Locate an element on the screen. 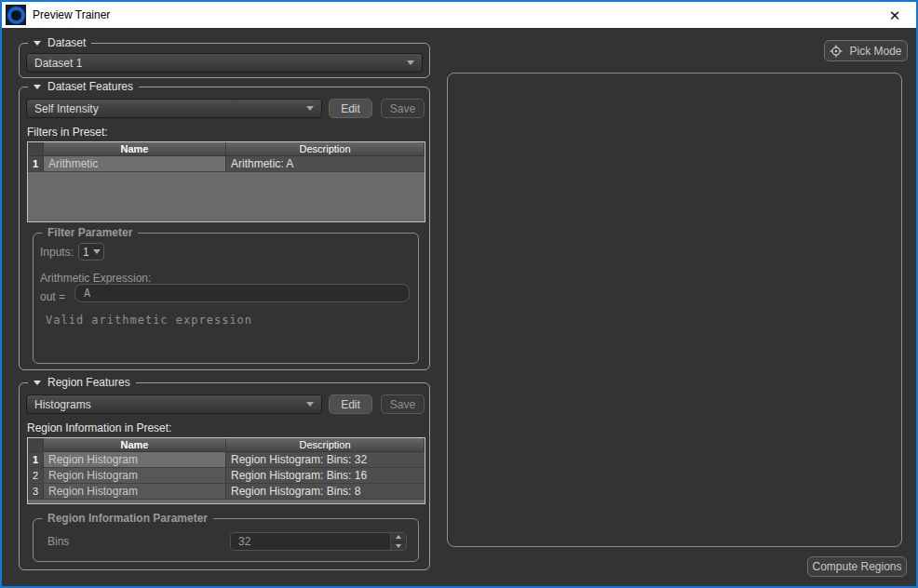 The image size is (918, 588). filters-in-preset-label: Filters in Preset: is located at coordinates (67, 132).